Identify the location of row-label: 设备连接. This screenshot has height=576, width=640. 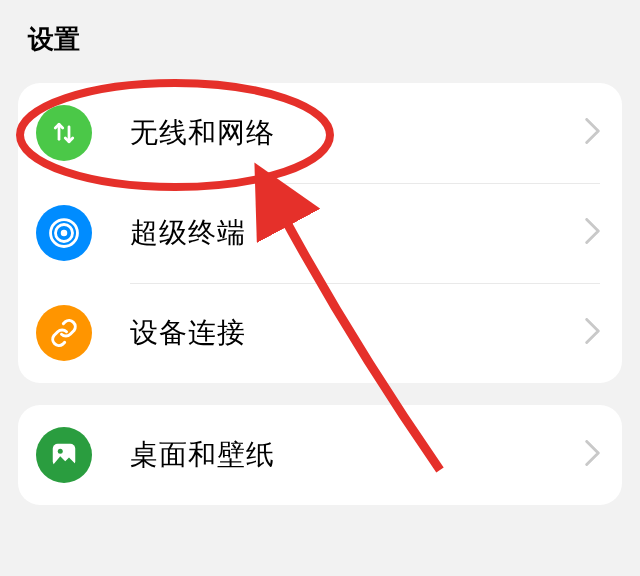
(358, 333).